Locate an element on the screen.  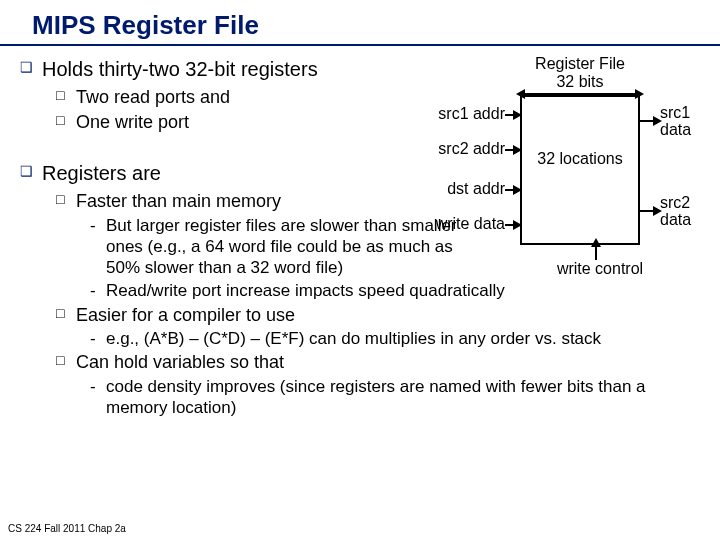
src2-data-label: src2 data is located at coordinates (685, 212).